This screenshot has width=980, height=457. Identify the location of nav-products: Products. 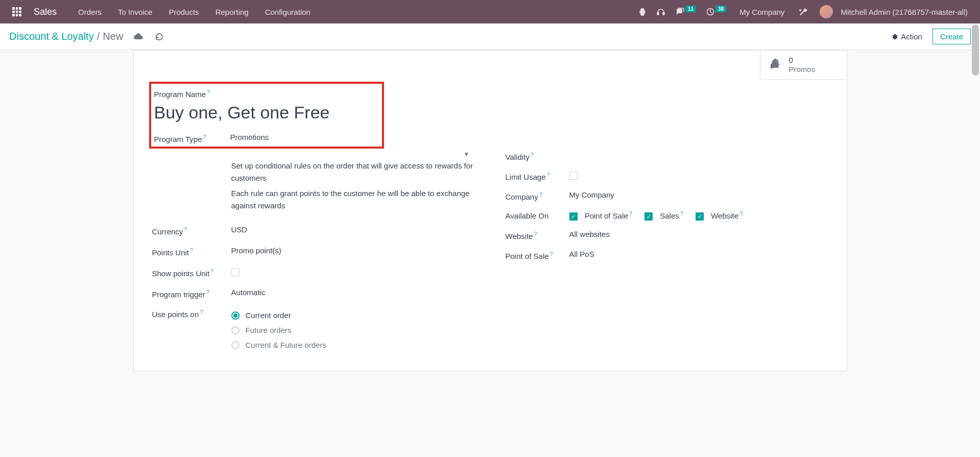
(184, 12).